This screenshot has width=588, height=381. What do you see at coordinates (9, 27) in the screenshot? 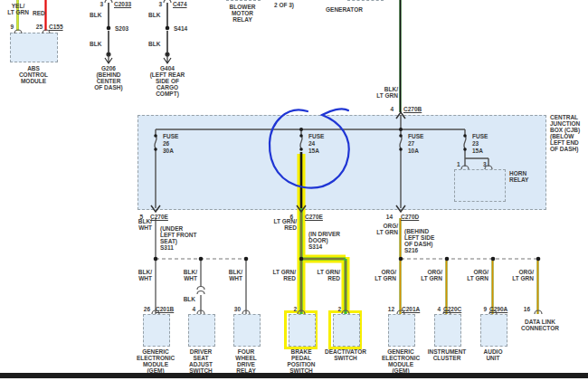
I see `abs-pin-9: 9` at bounding box center [9, 27].